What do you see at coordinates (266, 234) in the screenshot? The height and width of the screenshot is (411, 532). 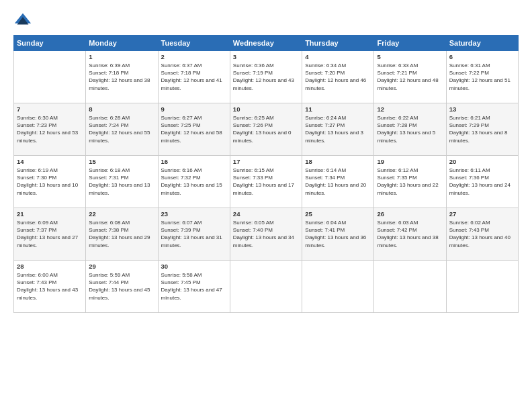 I see `calendar-week-row-4: 21Sunrise: 6:09 AMSunset: 7:37 PMDayligh…` at bounding box center [266, 234].